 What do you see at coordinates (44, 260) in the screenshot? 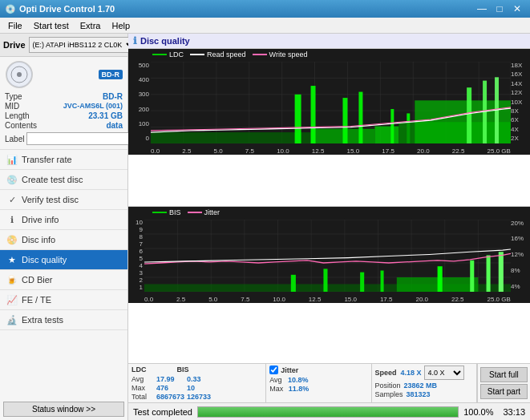
I see `sidebar-label-disc-quality: Disc quality` at bounding box center [44, 260].